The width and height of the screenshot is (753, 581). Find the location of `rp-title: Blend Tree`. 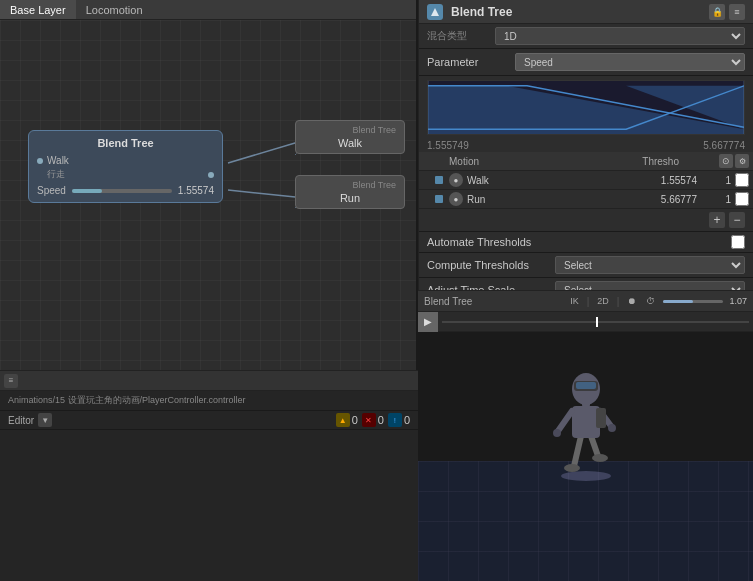

rp-title: Blend Tree is located at coordinates (482, 12).